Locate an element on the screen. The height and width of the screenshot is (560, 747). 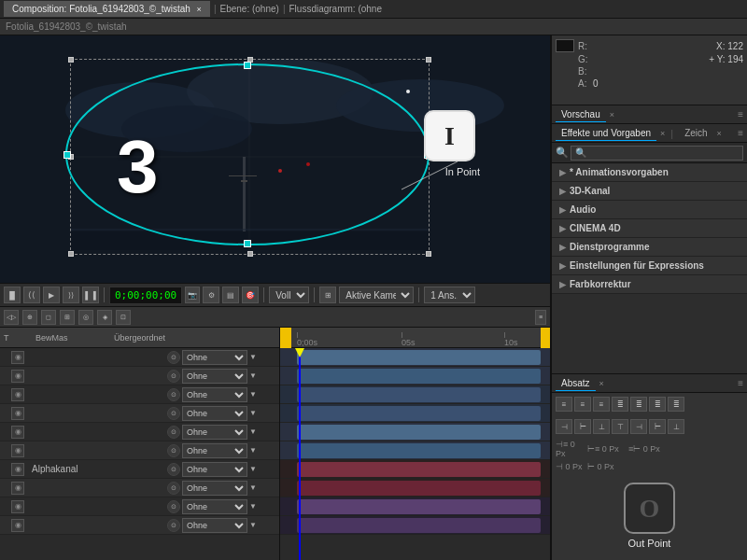
tab-zeich: Zeich is located at coordinates (696, 133).